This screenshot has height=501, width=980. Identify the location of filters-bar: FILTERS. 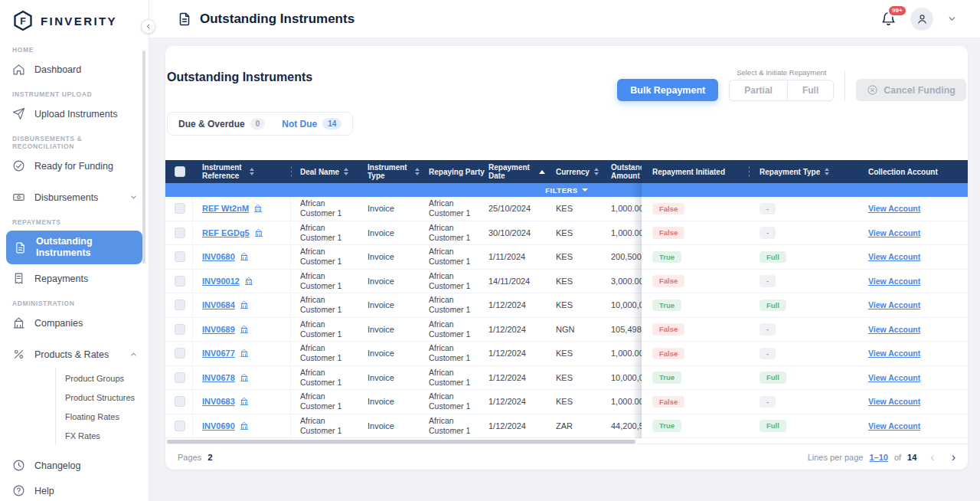
(567, 190).